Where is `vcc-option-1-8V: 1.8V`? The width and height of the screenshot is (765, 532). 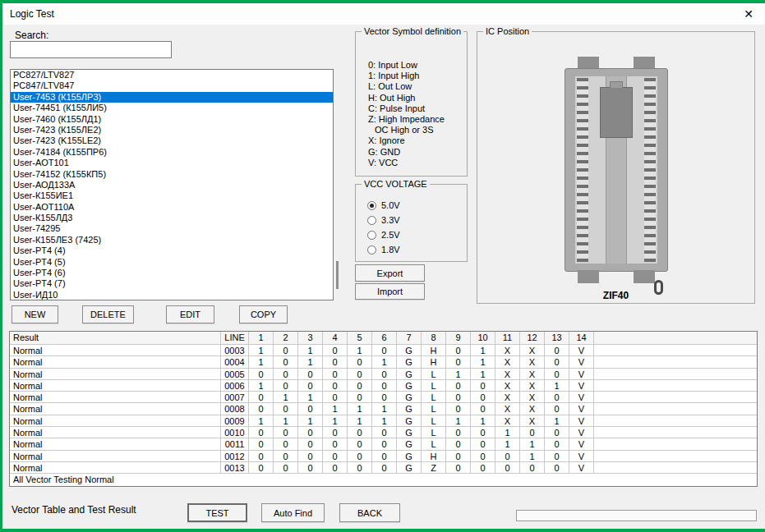 vcc-option-1-8V: 1.8V is located at coordinates (416, 250).